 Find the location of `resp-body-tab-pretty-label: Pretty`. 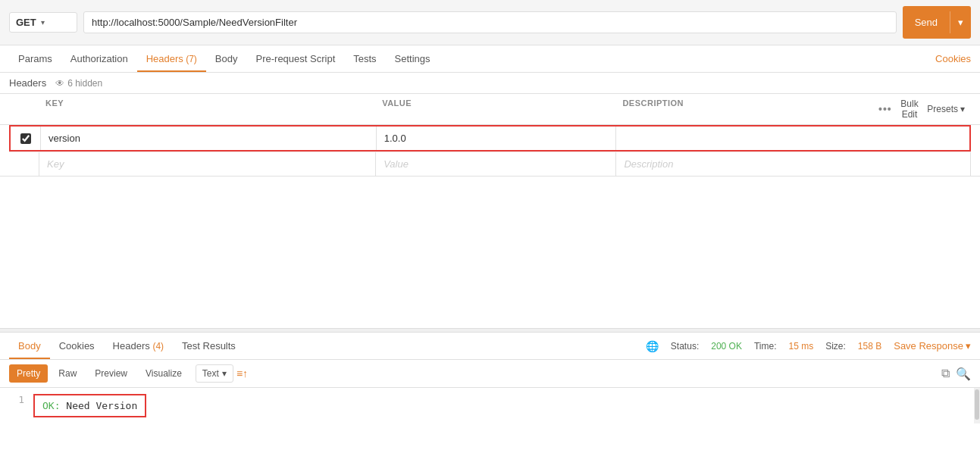

resp-body-tab-pretty-label: Pretty is located at coordinates (29, 373).